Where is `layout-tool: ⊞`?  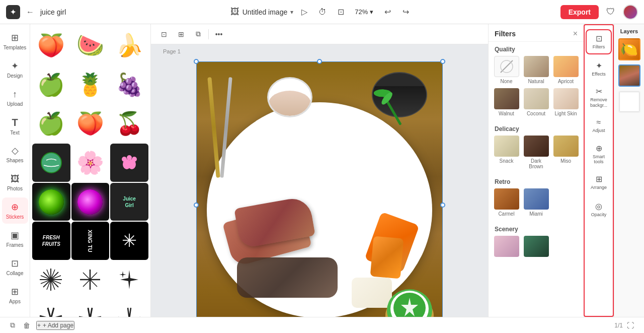 layout-tool: ⊞ is located at coordinates (181, 34).